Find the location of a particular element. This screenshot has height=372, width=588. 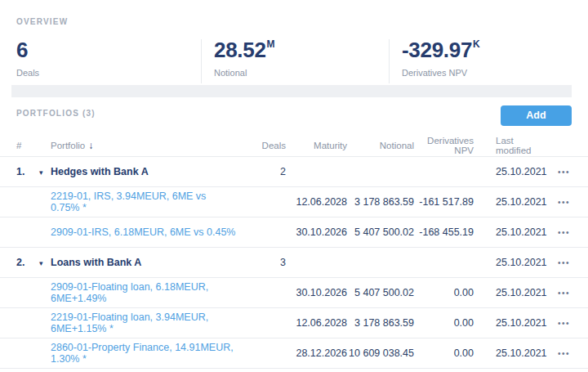

stat-deals-label: Deals is located at coordinates (28, 73).